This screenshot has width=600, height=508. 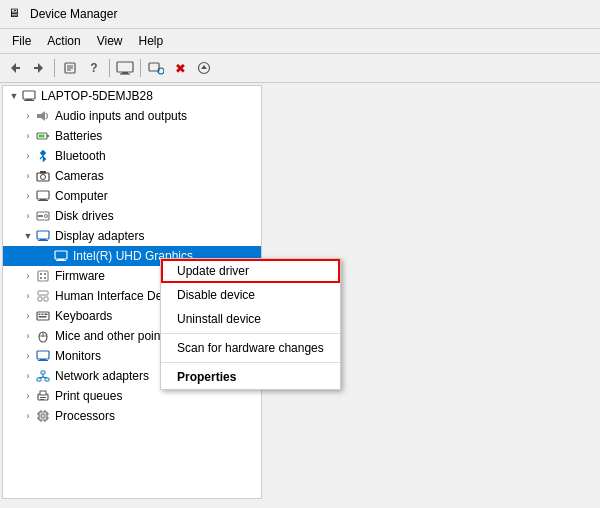 I want to click on print-expand: ›, so click(x=28, y=396).